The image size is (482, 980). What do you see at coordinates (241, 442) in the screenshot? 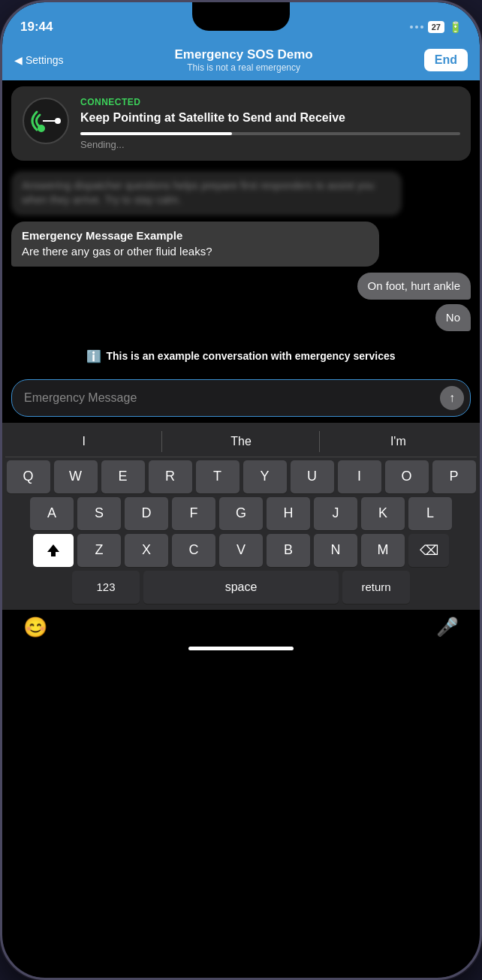
I see `suggestions-row: I The I'm` at bounding box center [241, 442].